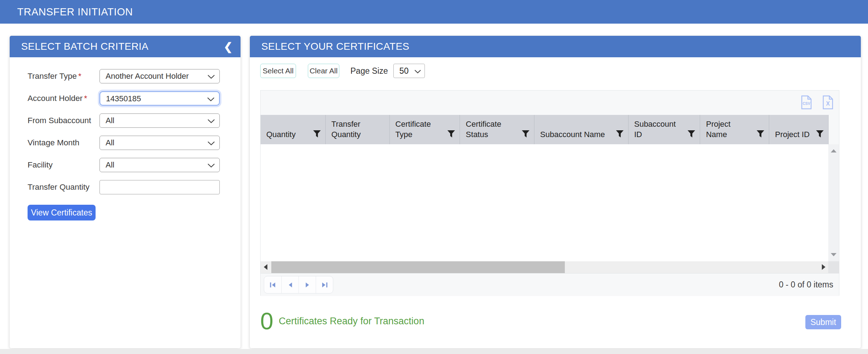 The height and width of the screenshot is (354, 868). Describe the element at coordinates (64, 143) in the screenshot. I see `field-label: Vintage Month` at that location.